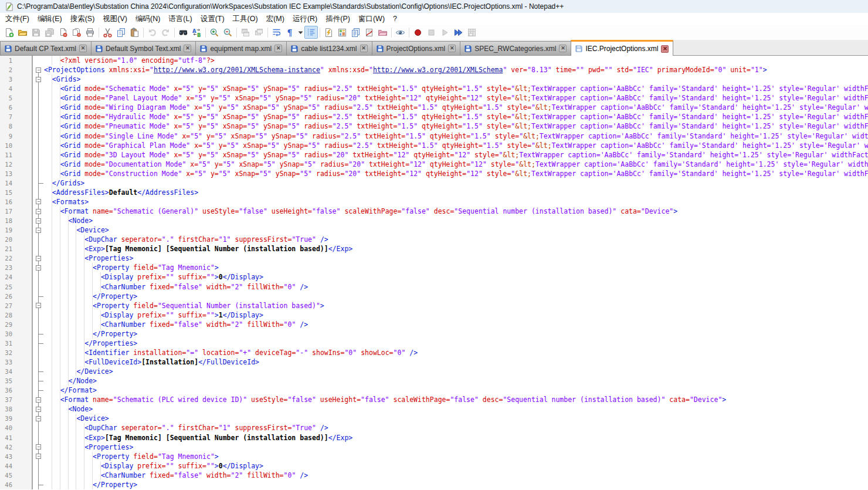  Describe the element at coordinates (455, 211) in the screenshot. I see `code-text: <Format name="Schematic (General)" useSt…` at that location.